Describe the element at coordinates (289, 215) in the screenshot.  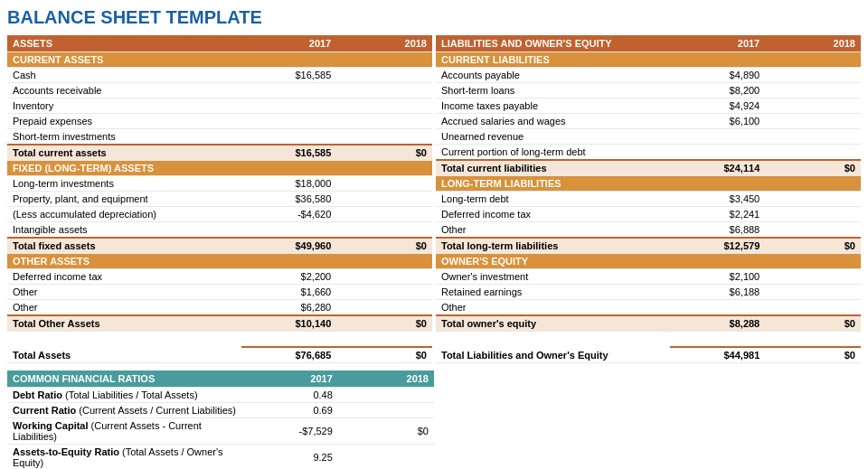
I see `row-val-2017: -$4,620` at that location.